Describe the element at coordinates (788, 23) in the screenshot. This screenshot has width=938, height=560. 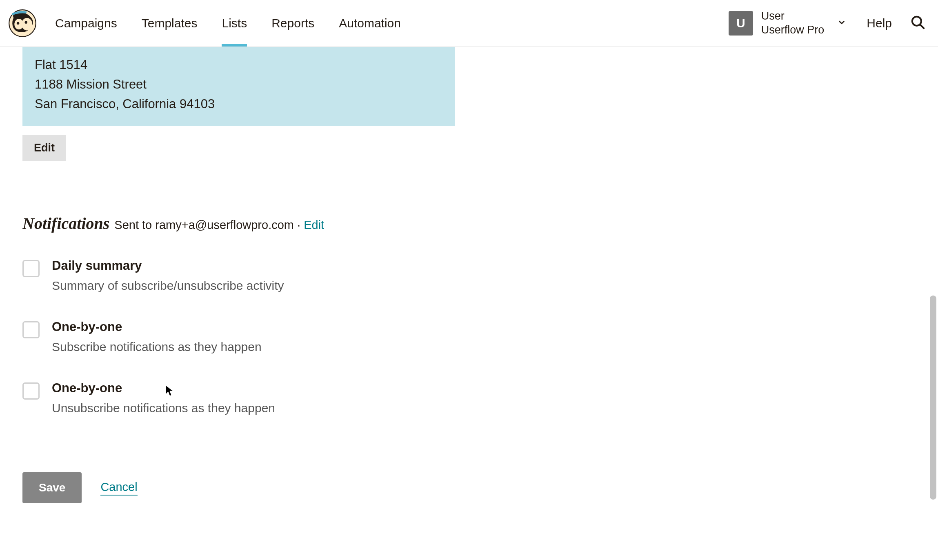
I see `user-menu: U User Userflow Pro` at that location.